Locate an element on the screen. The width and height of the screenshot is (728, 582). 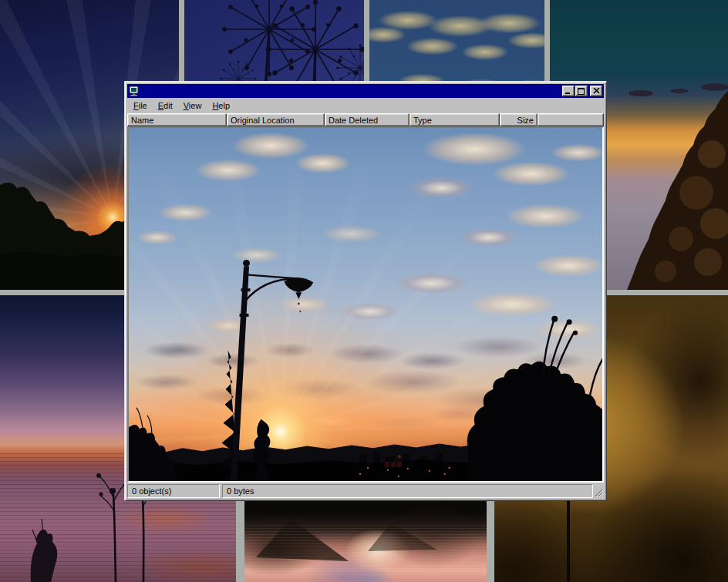
status-objects: 0 object(s) is located at coordinates (174, 491).